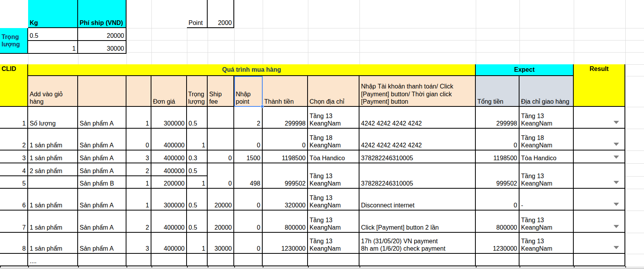 Image resolution: width=644 pixels, height=269 pixels. I want to click on process-header-cell: Quá trình mua hàng, so click(252, 70).